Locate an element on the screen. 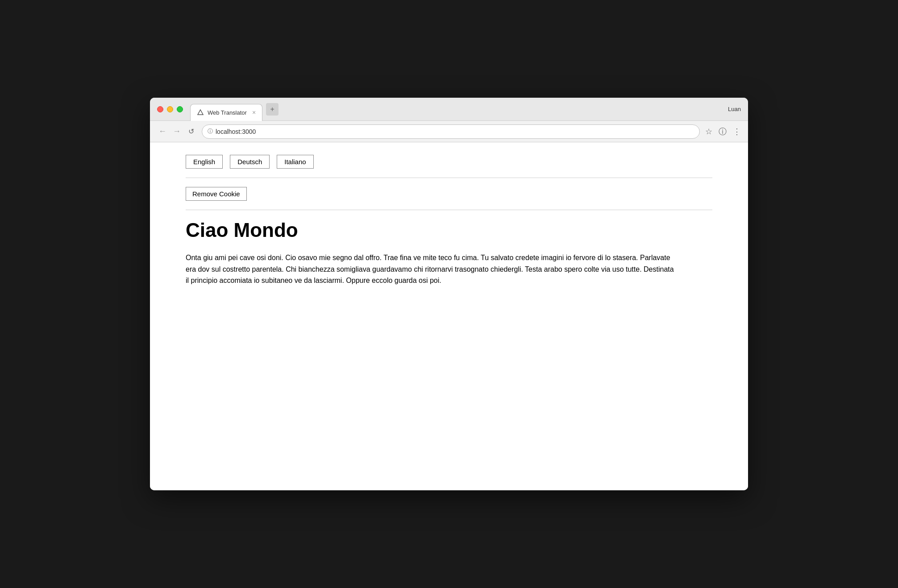 This screenshot has height=588, width=898. nav-buttons: ← → ↺ is located at coordinates (177, 132).